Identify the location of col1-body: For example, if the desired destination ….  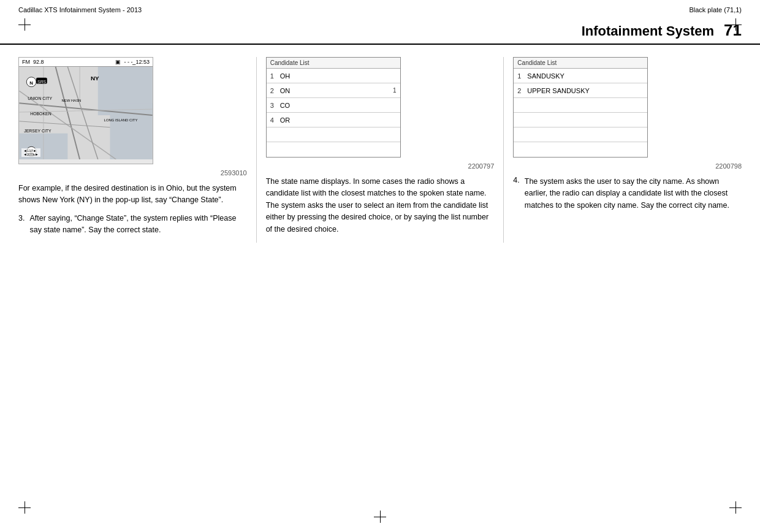
(132, 210).